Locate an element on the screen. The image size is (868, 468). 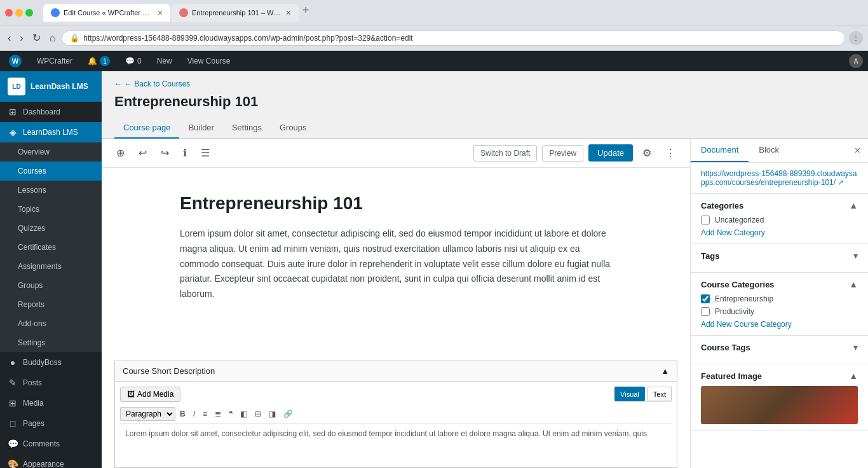
tab-title-2: Entrepreneurship 101 – WPCraft... is located at coordinates (237, 13).